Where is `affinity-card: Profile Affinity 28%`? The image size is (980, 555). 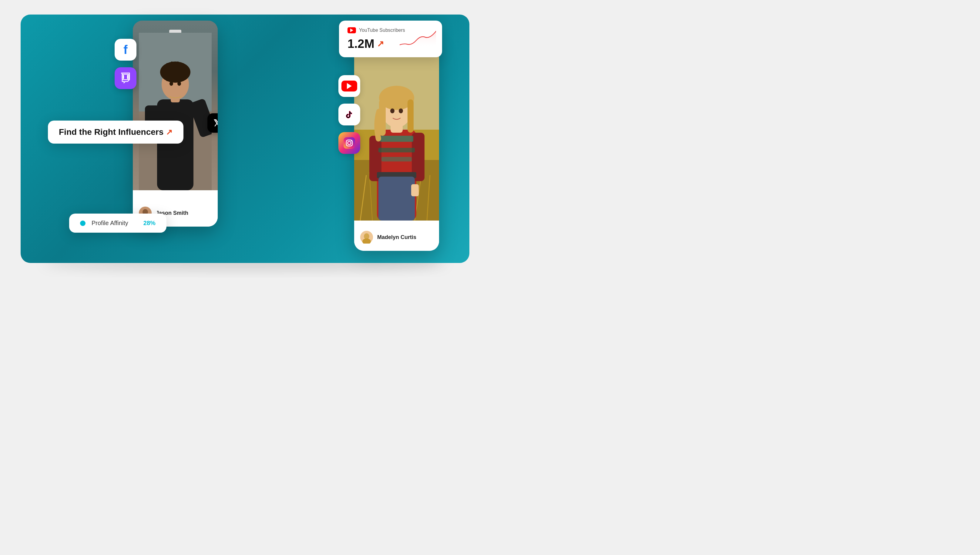
affinity-card: Profile Affinity 28% is located at coordinates (117, 223).